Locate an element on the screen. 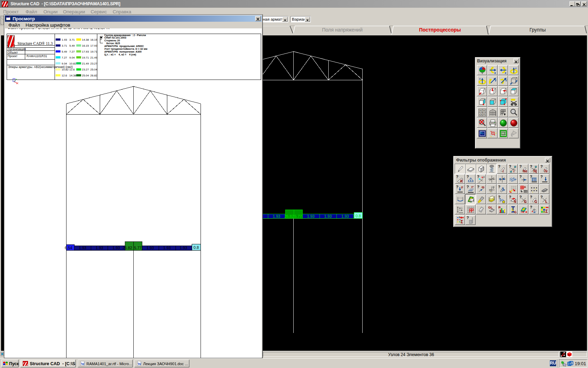  svg-text: О is located at coordinates (481, 114).